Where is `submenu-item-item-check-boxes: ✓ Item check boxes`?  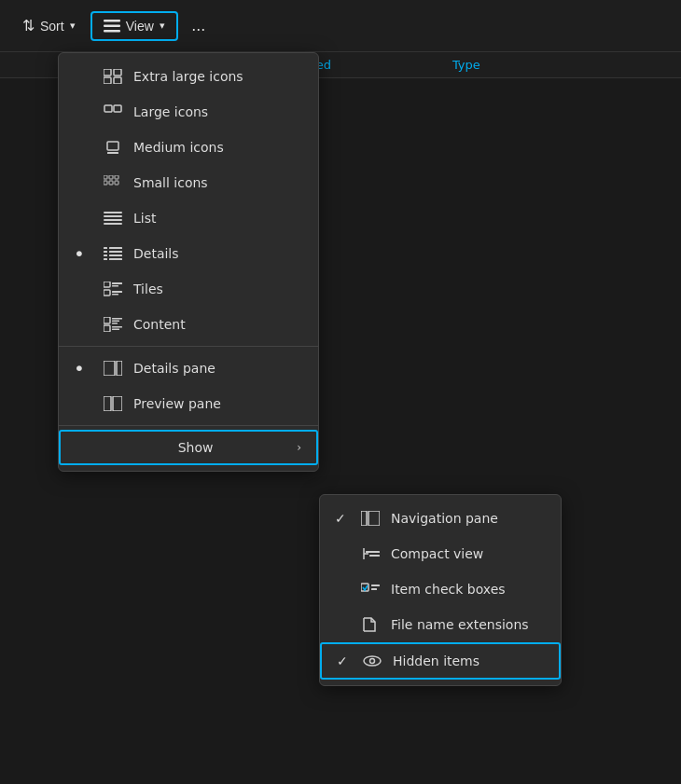 submenu-item-item-check-boxes: ✓ Item check boxes is located at coordinates (440, 589).